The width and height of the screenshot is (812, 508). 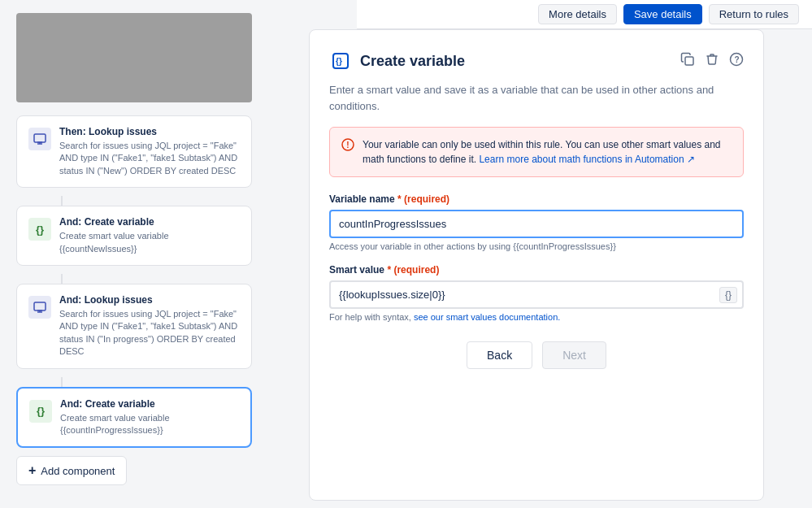 I want to click on info-banner-icon: !, so click(x=348, y=147).